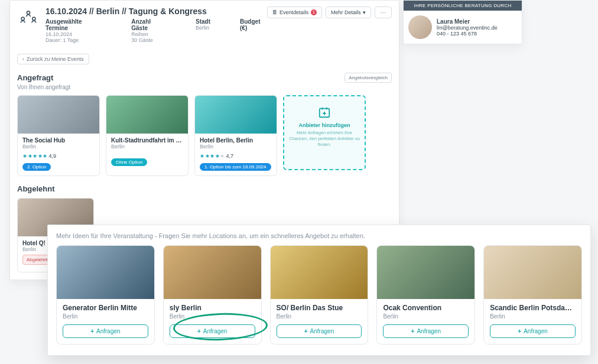 The image size is (598, 364). I want to click on back-to-events-button: ‹ Zurück zu Meine Events, so click(53, 59).